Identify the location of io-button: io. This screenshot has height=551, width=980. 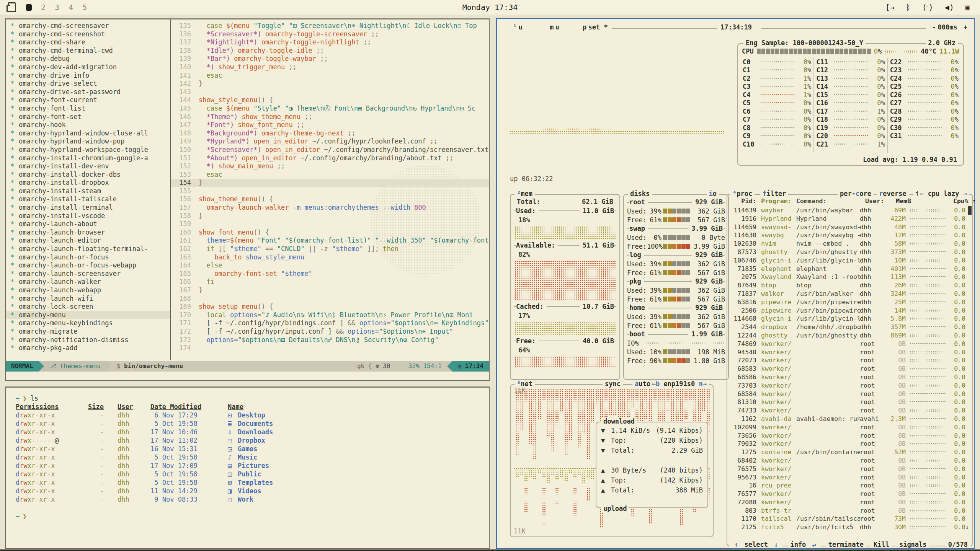
(713, 194).